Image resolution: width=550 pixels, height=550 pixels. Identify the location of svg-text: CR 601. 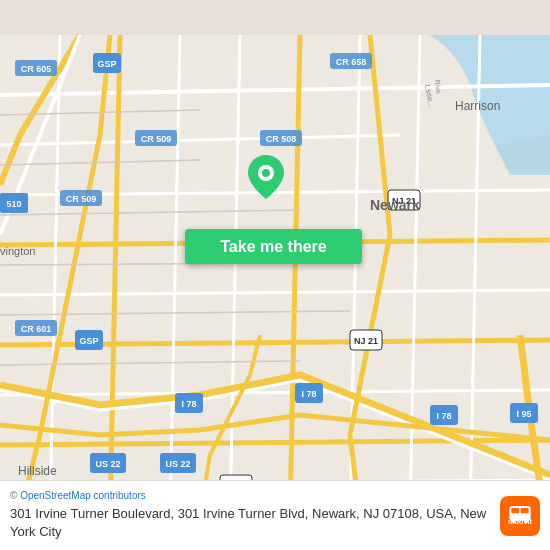
(36, 329).